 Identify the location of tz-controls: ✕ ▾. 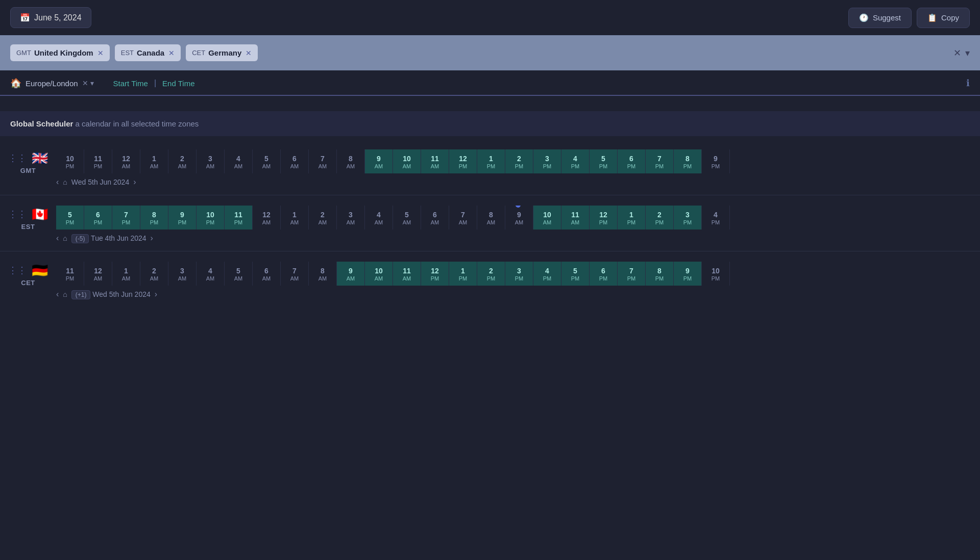
(88, 83).